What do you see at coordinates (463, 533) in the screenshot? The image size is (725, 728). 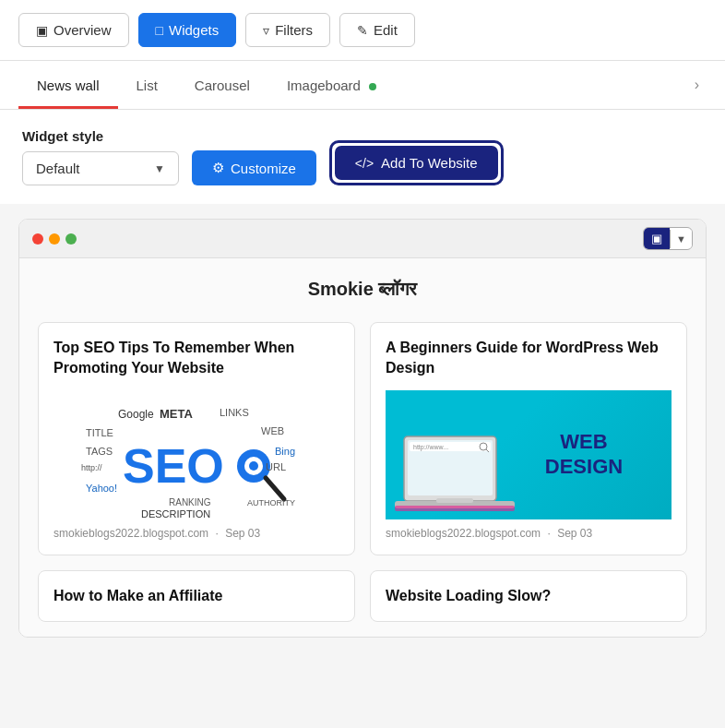 I see `card-web-design-source: smokieblogs2022.blogspot.com` at bounding box center [463, 533].